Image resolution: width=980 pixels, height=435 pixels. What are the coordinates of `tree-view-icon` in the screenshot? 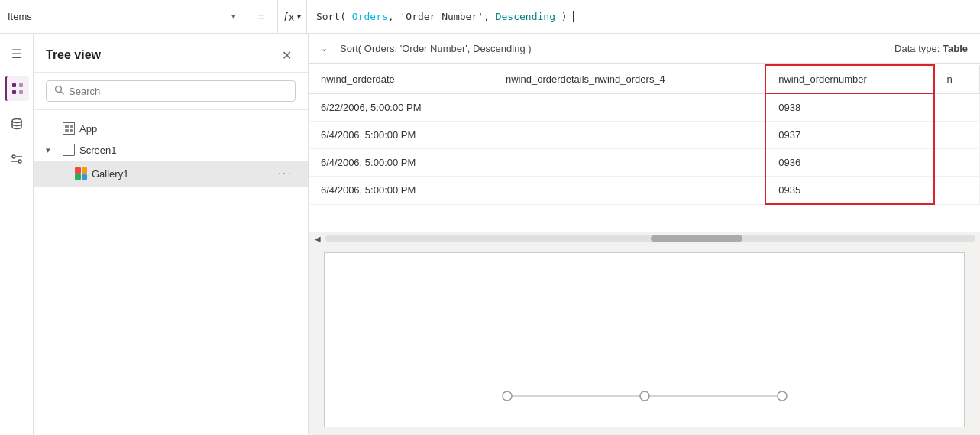 It's located at (17, 89).